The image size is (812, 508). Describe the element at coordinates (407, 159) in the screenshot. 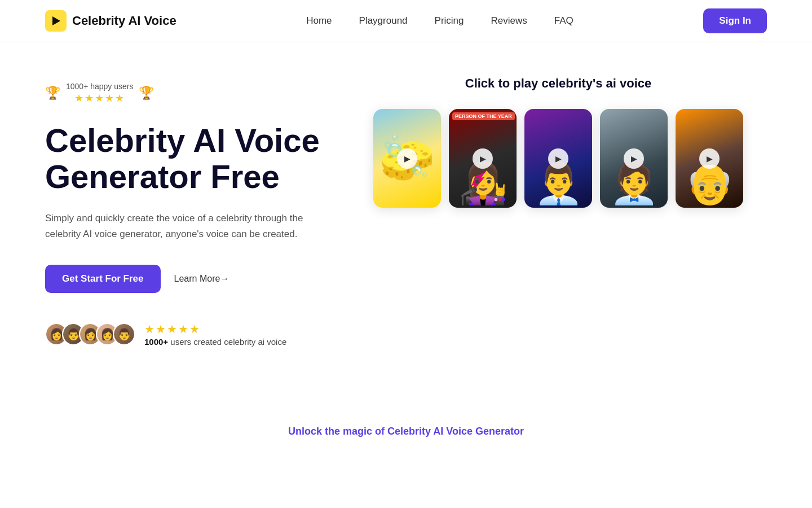

I see `spongebob-play-icon: ▶` at that location.